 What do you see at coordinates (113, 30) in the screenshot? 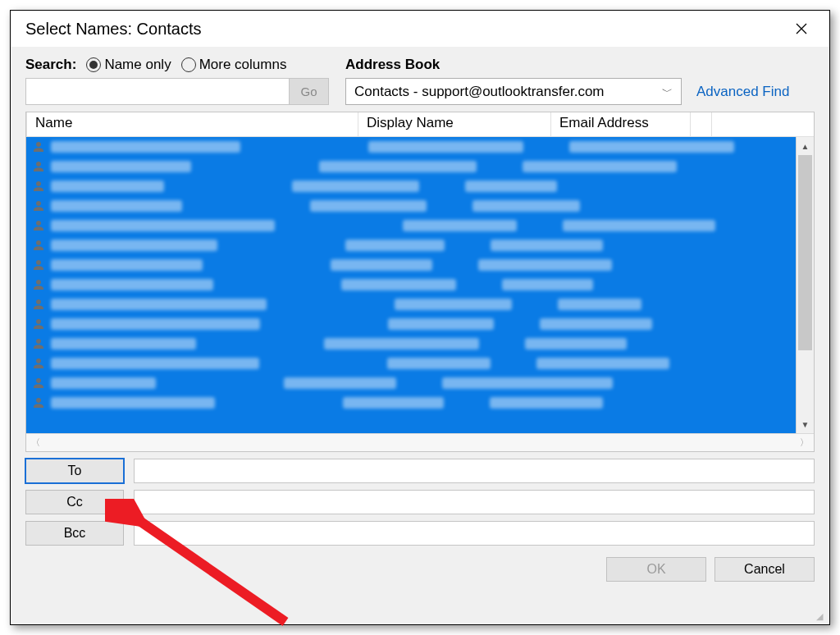
I see `window-title: Select Names: Contacts` at bounding box center [113, 30].